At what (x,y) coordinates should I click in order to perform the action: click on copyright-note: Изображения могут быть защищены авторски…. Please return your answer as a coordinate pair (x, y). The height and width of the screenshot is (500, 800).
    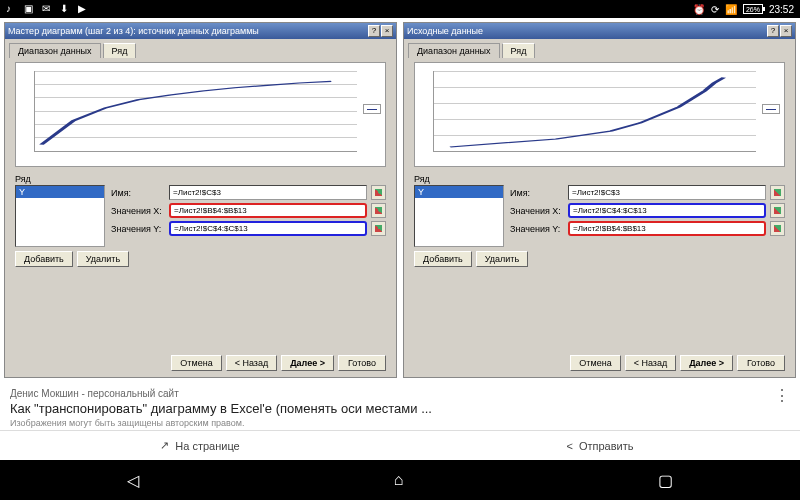
    Looking at the image, I should click on (400, 423).